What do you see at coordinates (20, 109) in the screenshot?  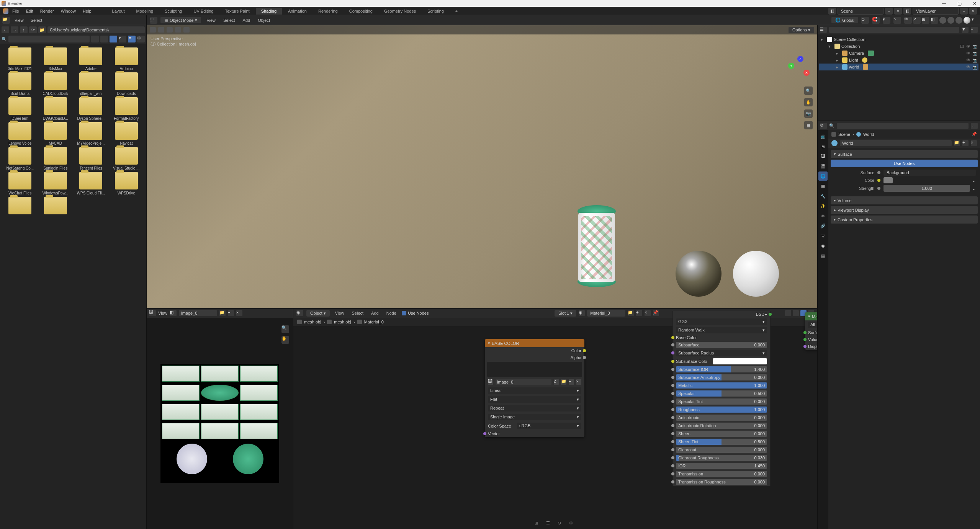 I see `file-item: DSeeTem` at bounding box center [20, 109].